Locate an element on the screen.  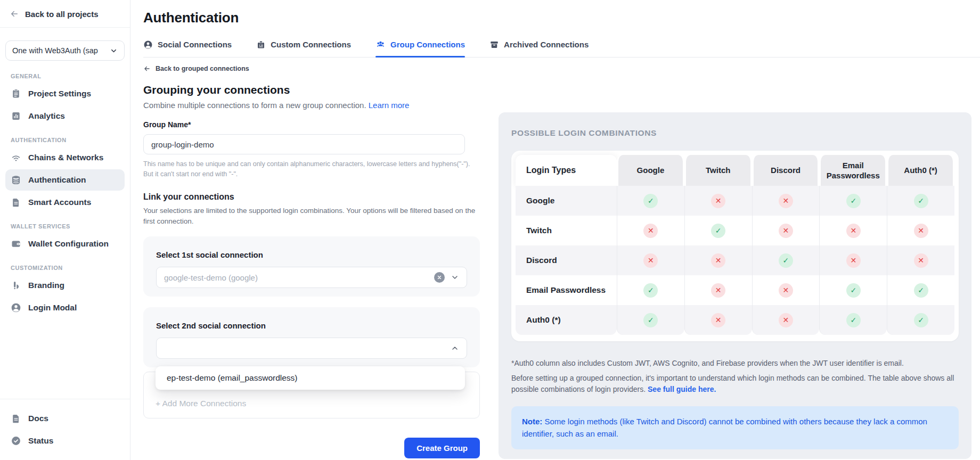
sidebar-footer: Docs Status is located at coordinates (65, 429).